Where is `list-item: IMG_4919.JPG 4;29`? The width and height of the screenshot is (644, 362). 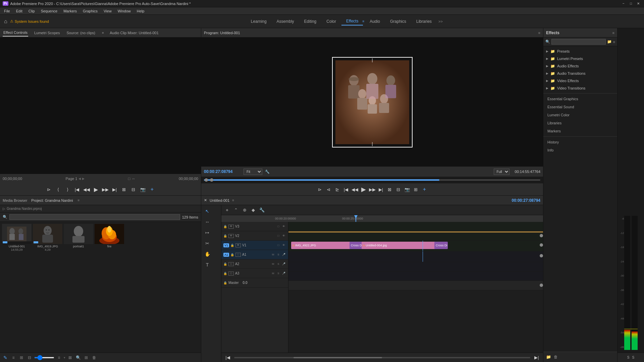
list-item: IMG_4919.JPG 4;29 is located at coordinates (48, 238).